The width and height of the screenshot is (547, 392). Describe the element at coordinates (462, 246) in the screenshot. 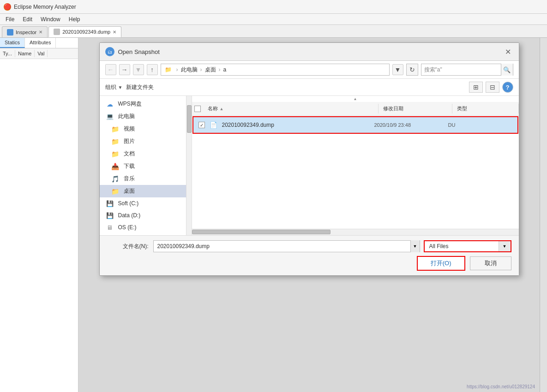

I see `filetype-dropdown-text: All Files` at that location.